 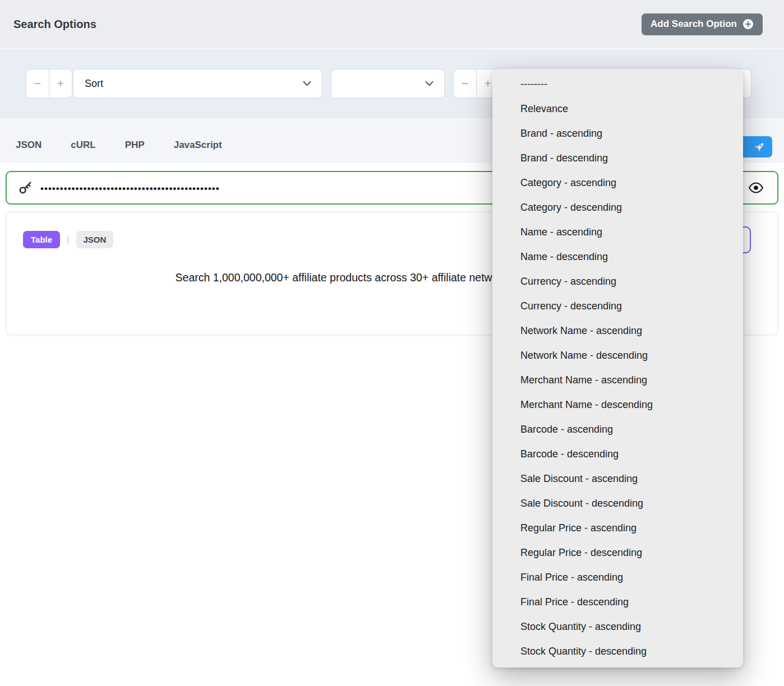 I want to click on dropdown-option: ✓ Regular Price - ascending, so click(x=618, y=528).